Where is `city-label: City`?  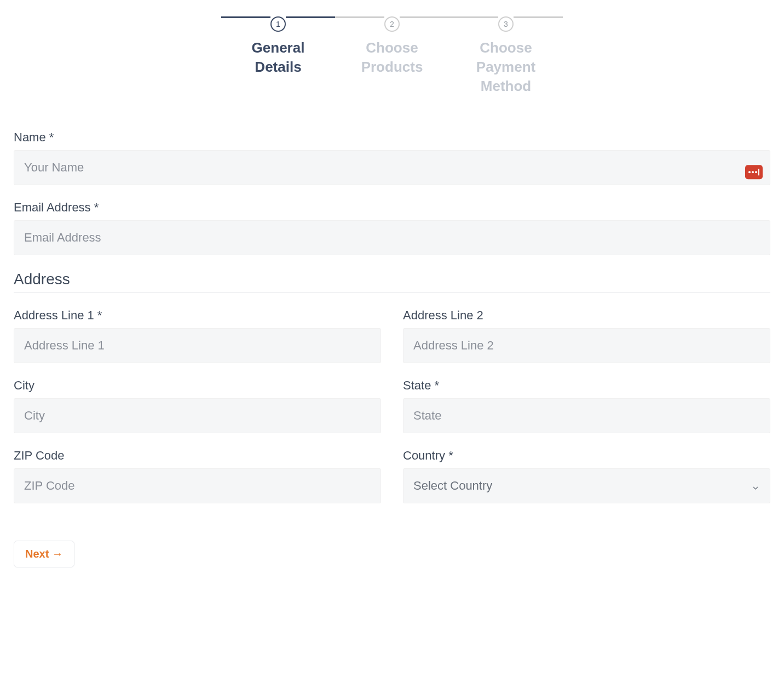
city-label: City is located at coordinates (197, 386).